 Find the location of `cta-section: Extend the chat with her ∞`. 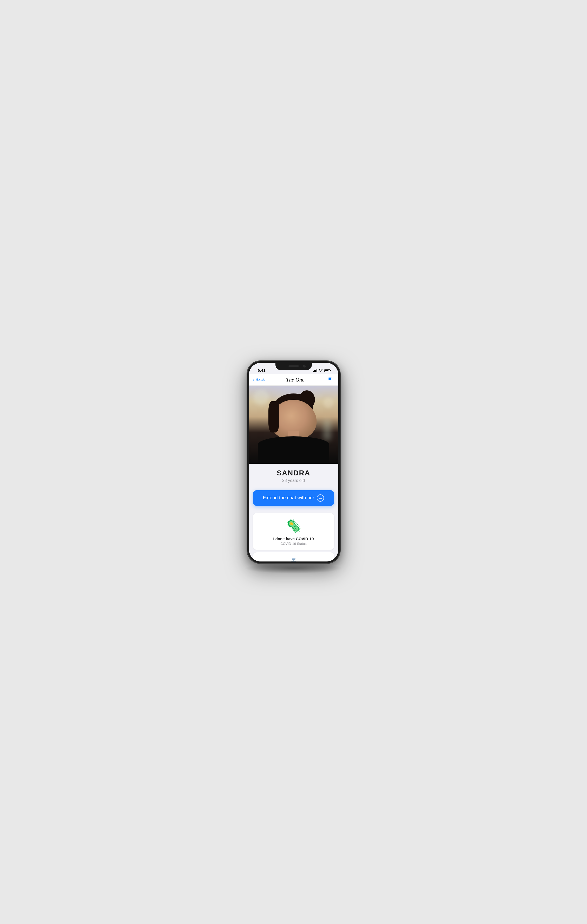

cta-section: Extend the chat with her ∞ is located at coordinates (294, 499).